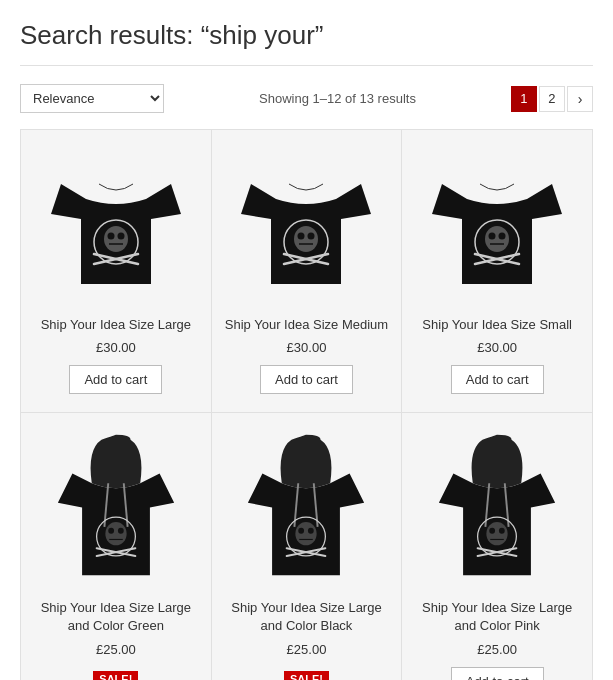  Describe the element at coordinates (308, 272) in the screenshot. I see `product-card: Ship Your Idea Size Medium£30.00Add to c…` at that location.